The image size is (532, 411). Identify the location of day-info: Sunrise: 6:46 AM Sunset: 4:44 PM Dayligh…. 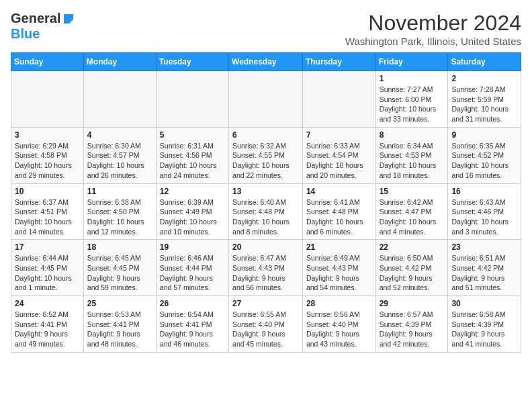
(192, 273).